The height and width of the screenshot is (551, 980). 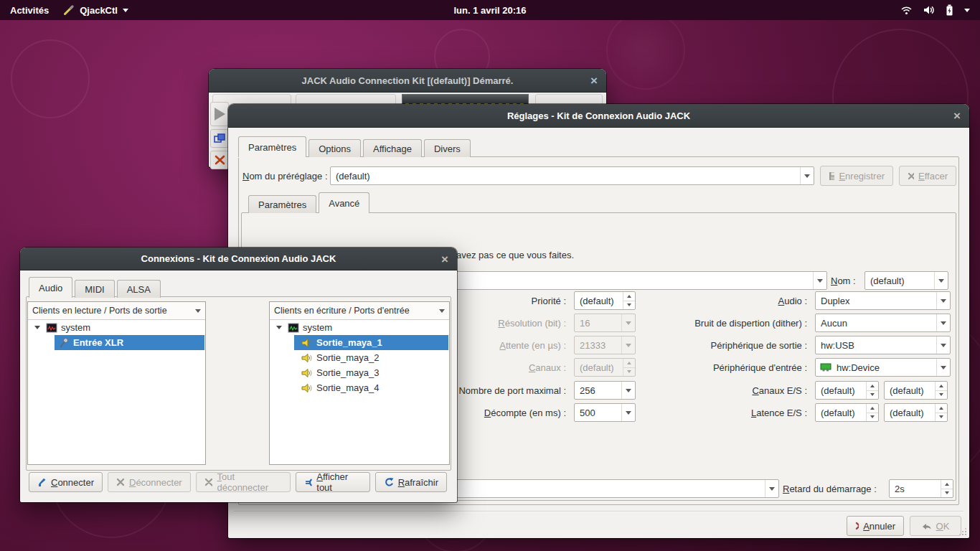 I want to click on disconnect-x-icon, so click(x=121, y=482).